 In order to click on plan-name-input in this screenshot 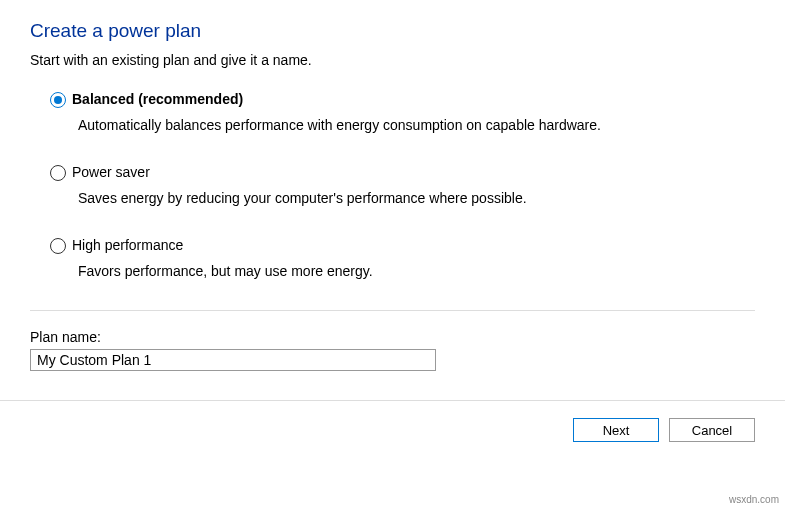, I will do `click(233, 360)`.